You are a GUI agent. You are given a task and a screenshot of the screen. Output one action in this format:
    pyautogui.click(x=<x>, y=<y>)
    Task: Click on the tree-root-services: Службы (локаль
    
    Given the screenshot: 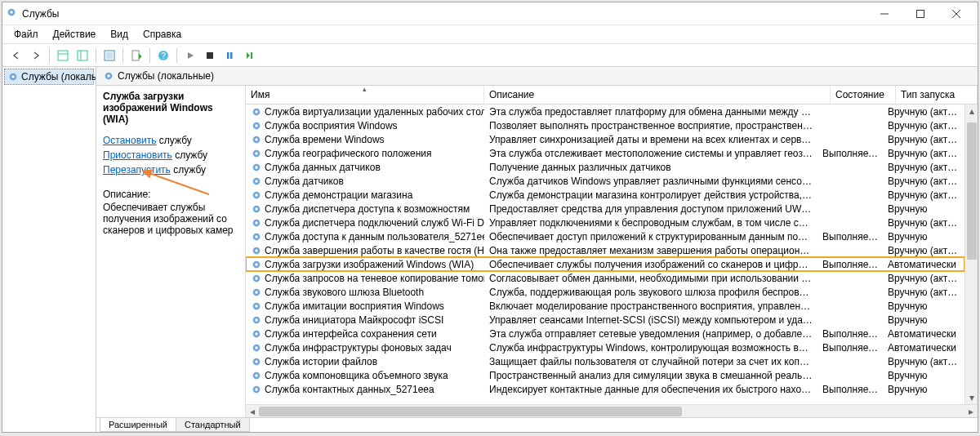 What is the action you would take?
    pyautogui.click(x=49, y=77)
    